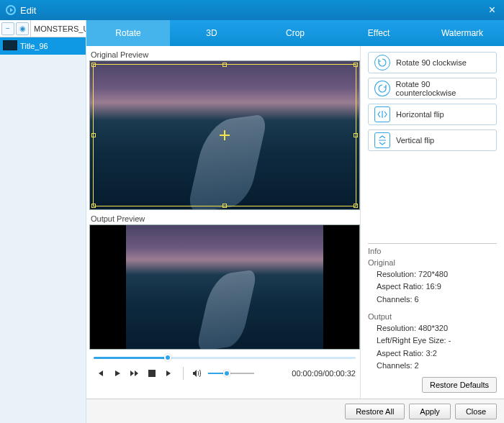 Image resolution: width=504 pixels, height=423 pixels. I want to click on info-row: Aspect Ratio: 16:9, so click(436, 287).